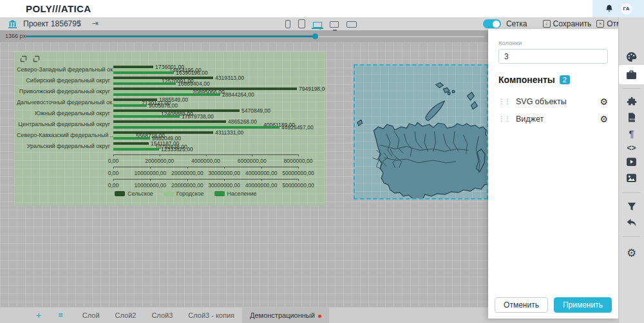  I want to click on chart-row: Сибирский федеральный округ4319313,00125…, so click(171, 81).